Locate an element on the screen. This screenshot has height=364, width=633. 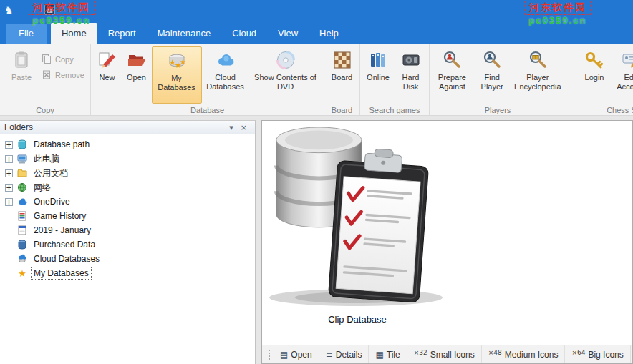
view-big-icons-button: ×64 Big Icons is located at coordinates (597, 355).